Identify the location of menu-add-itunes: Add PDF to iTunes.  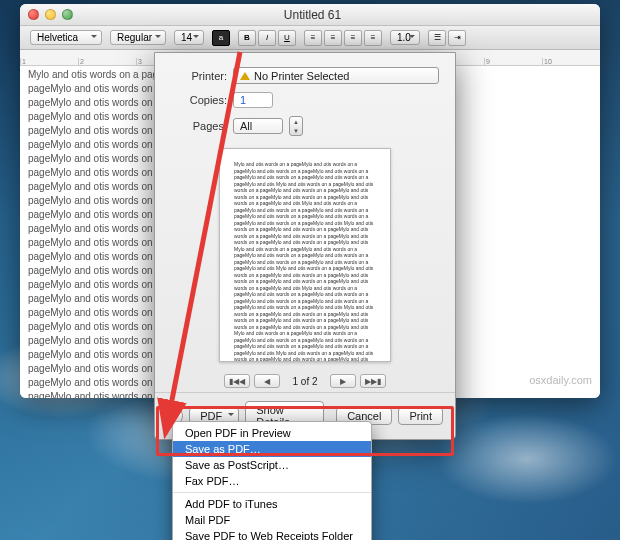
(272, 504).